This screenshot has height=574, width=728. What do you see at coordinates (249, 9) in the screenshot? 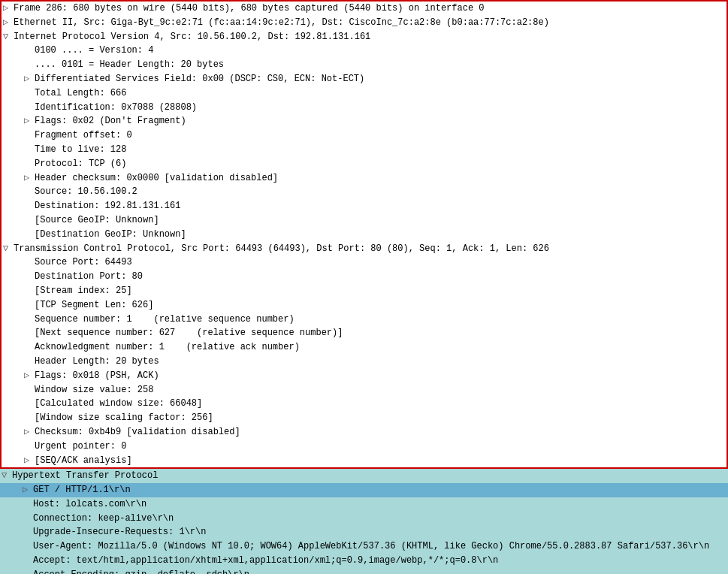
I see `frame-text: Frame 286: 680 bytes on wire (5440 bits)…` at bounding box center [249, 9].